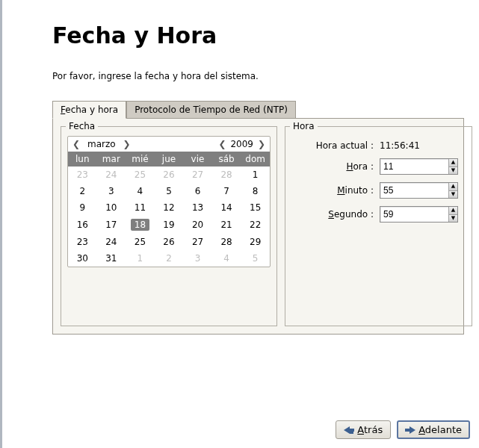 Image resolution: width=479 pixels, height=448 pixels. I want to click on year-prev-button: ❮, so click(222, 144).